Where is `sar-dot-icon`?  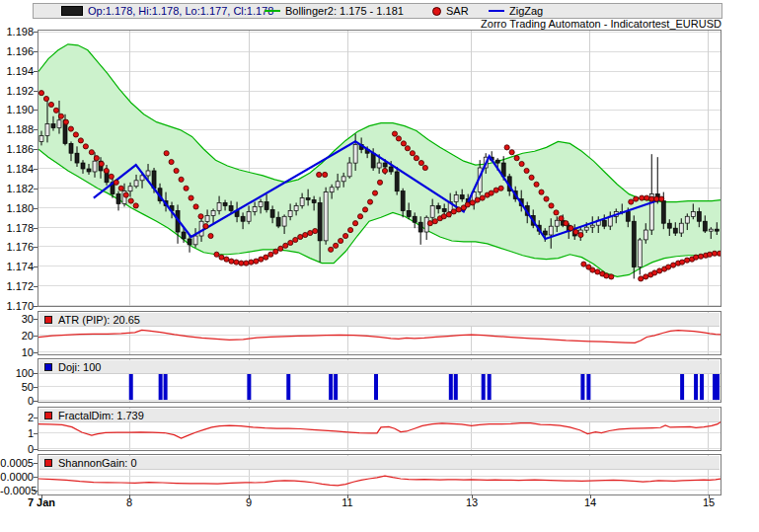
sar-dot-icon is located at coordinates (436, 12).